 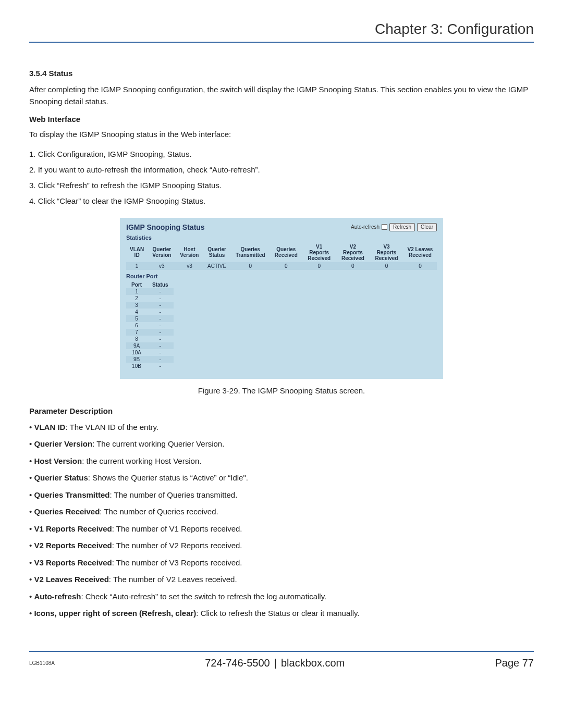 What do you see at coordinates (282, 478) in the screenshot?
I see `list-item: Querier Status: Shows the Querier status…` at bounding box center [282, 478].